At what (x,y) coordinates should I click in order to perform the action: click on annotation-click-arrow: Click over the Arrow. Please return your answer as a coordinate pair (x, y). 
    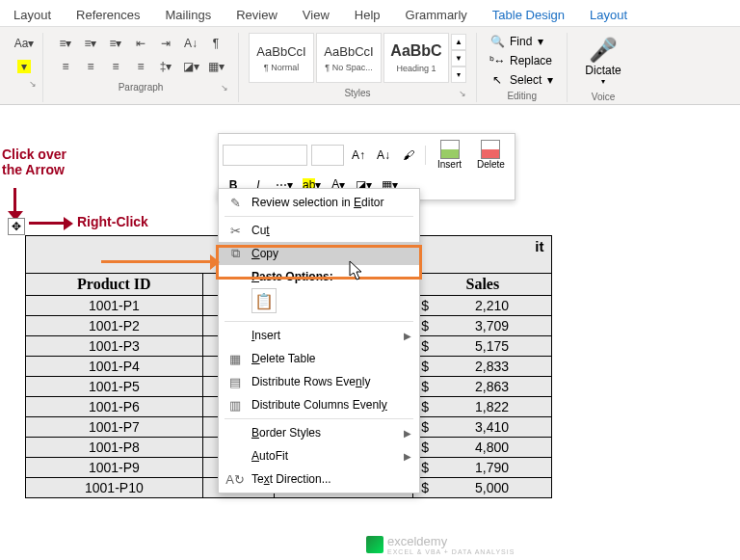
    Looking at the image, I should click on (35, 162).